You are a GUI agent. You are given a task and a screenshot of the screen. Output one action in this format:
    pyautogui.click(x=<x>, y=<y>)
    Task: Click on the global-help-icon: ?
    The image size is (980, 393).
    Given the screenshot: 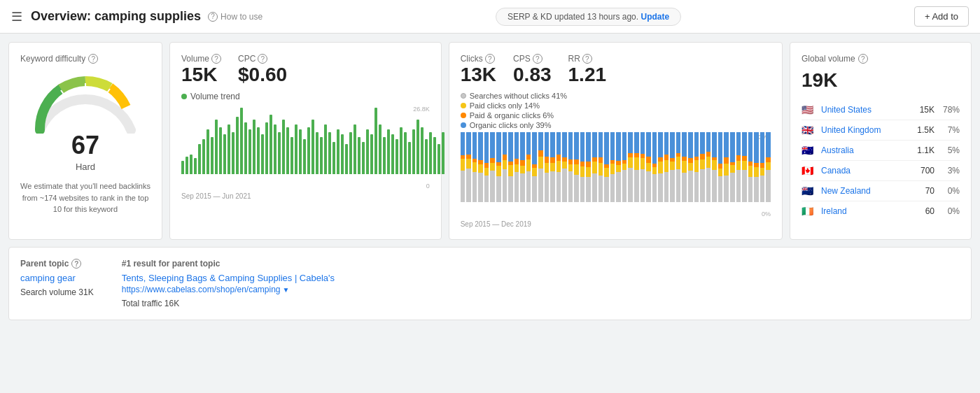 What is the action you would take?
    pyautogui.click(x=863, y=59)
    